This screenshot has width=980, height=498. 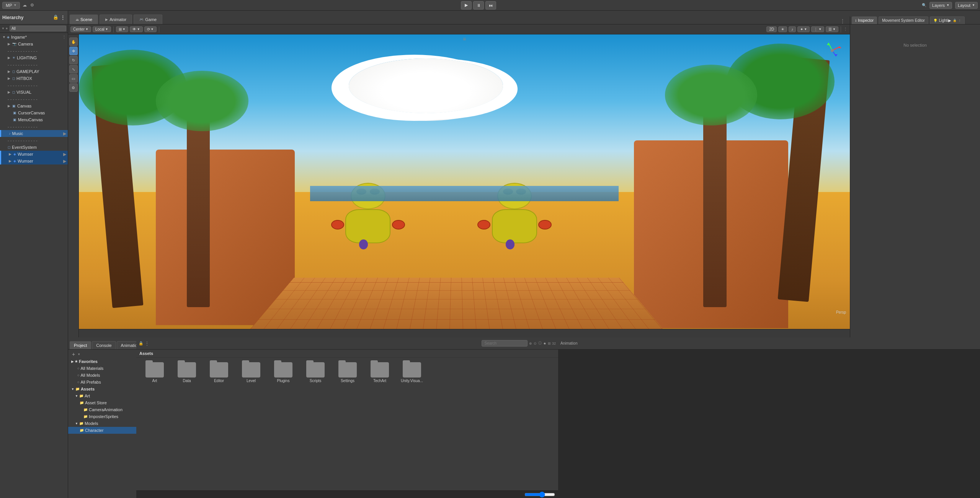 I want to click on project-item-camera-anim: 📁 CameraAnimation, so click(x=102, y=410).